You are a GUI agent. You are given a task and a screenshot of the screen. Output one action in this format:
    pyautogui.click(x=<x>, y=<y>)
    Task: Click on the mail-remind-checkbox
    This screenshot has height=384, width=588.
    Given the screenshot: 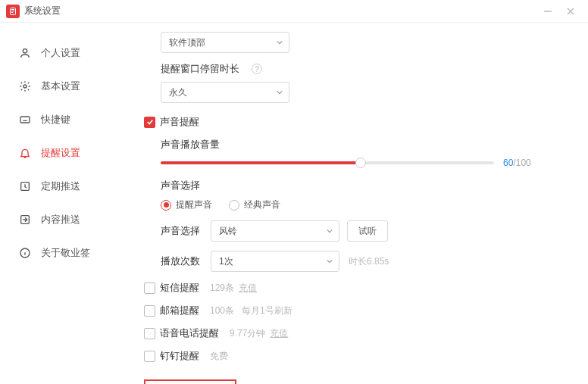 What is the action you would take?
    pyautogui.click(x=150, y=311)
    